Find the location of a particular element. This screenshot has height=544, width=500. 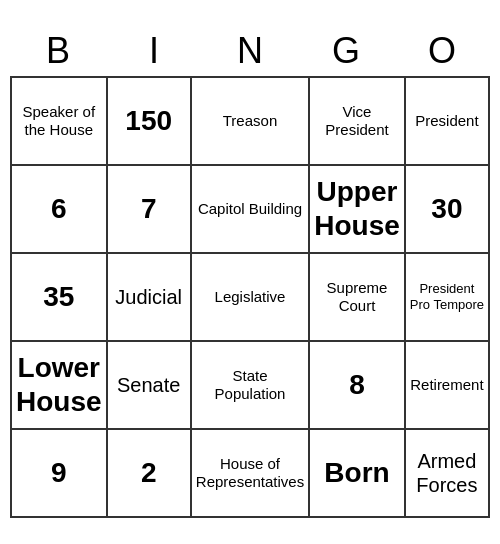

bingo-cell: 150 is located at coordinates (150, 122).